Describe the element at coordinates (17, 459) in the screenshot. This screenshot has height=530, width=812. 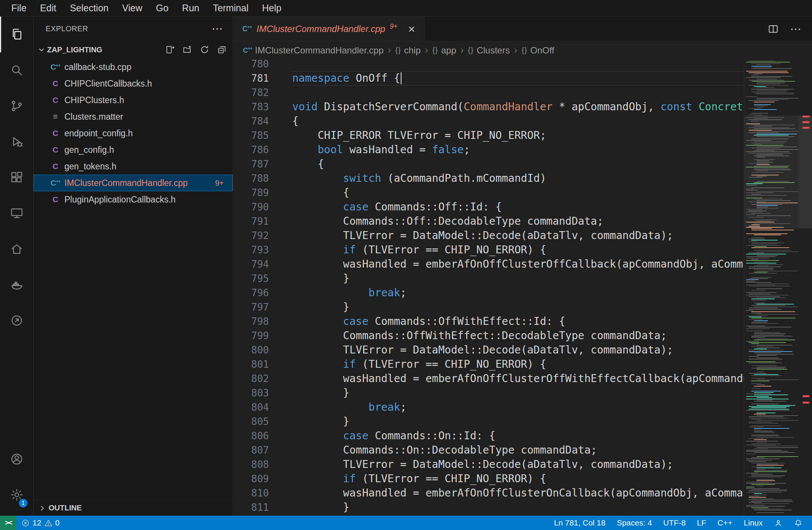
I see `activity-accounts` at that location.